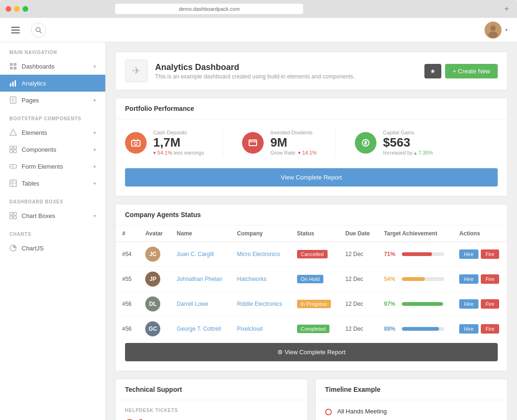 The width and height of the screenshot is (517, 420). I want to click on sidebar-item-dashboards: Dashboards ▾, so click(53, 66).